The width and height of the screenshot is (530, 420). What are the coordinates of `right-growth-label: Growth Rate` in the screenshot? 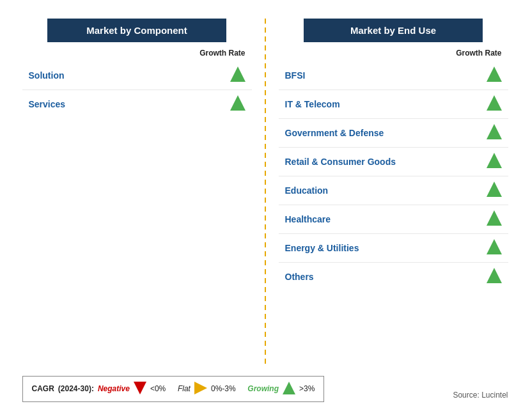 It's located at (394, 53).